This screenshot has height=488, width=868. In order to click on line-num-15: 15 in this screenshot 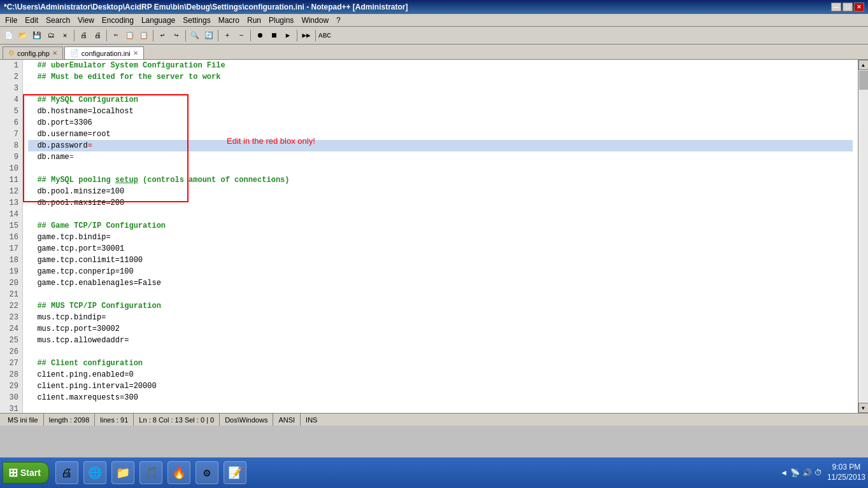, I will do `click(11, 226)`.